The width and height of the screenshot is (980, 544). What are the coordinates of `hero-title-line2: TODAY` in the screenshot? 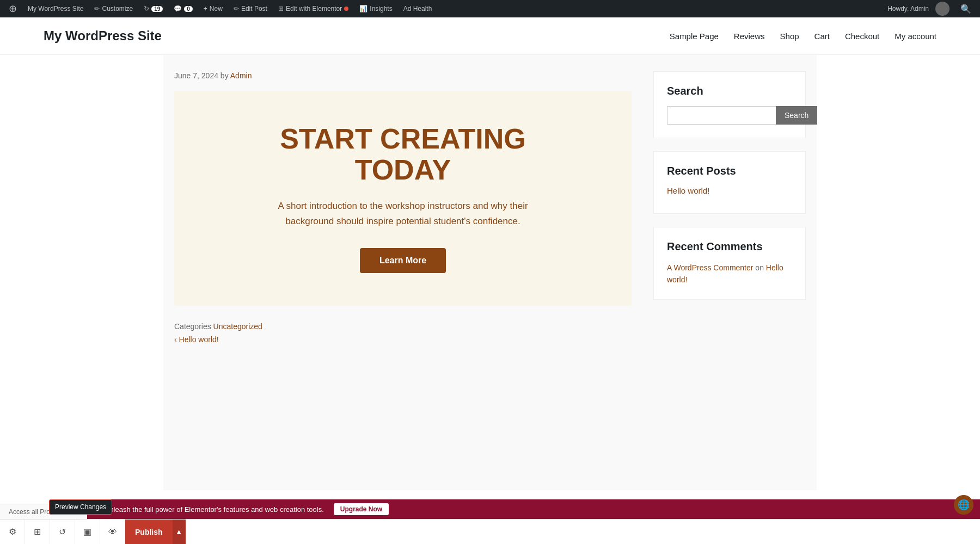 It's located at (403, 170).